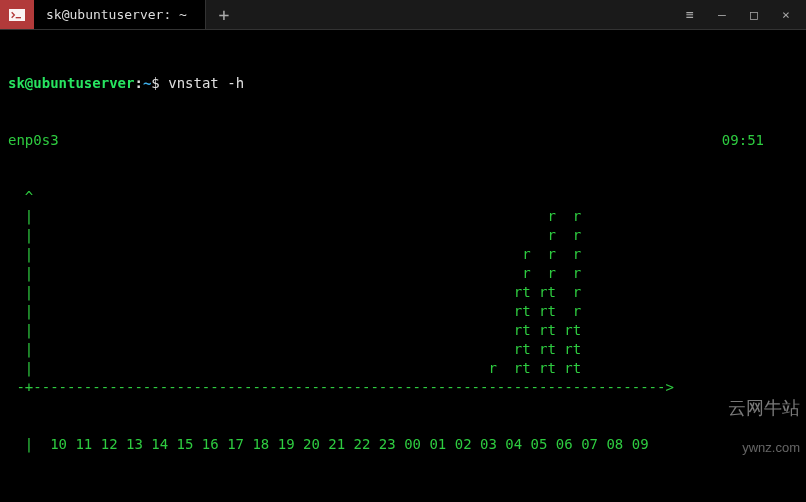 The height and width of the screenshot is (502, 806). I want to click on window-titlebar: sk@ubuntuserver: ~ + ≡ — □ ×, so click(403, 15).